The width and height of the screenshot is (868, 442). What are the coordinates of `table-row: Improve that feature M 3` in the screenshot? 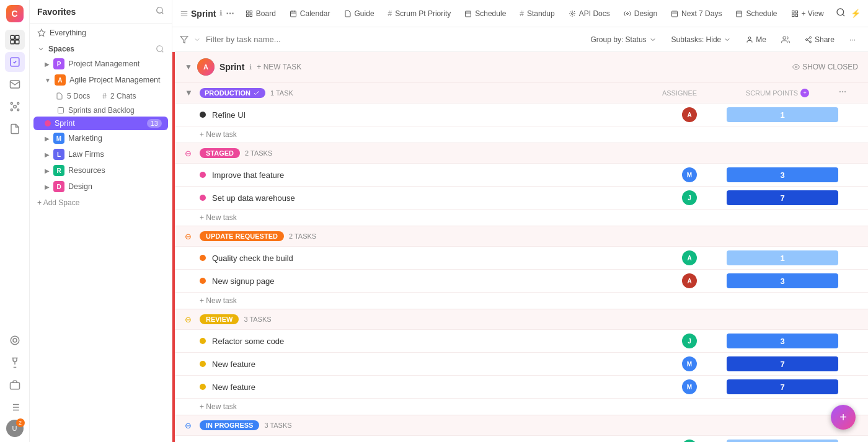 It's located at (521, 175).